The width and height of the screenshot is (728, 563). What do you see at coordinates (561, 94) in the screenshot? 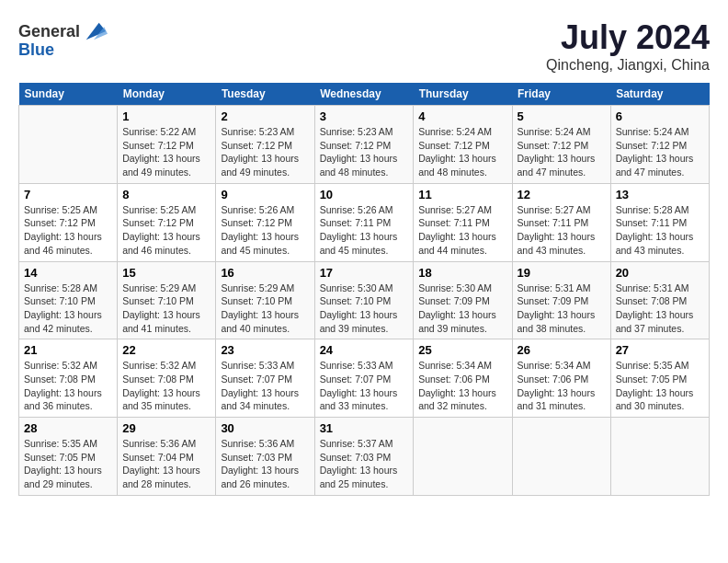
I see `weekday-header-friday: Friday` at bounding box center [561, 94].